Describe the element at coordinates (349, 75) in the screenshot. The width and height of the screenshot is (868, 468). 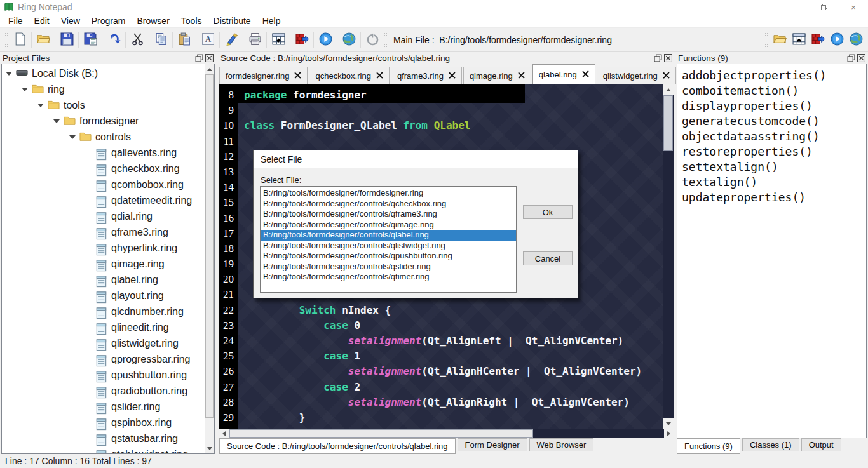
I see `editor-tab-qcheckbox-ring: qcheckbox.ring` at that location.